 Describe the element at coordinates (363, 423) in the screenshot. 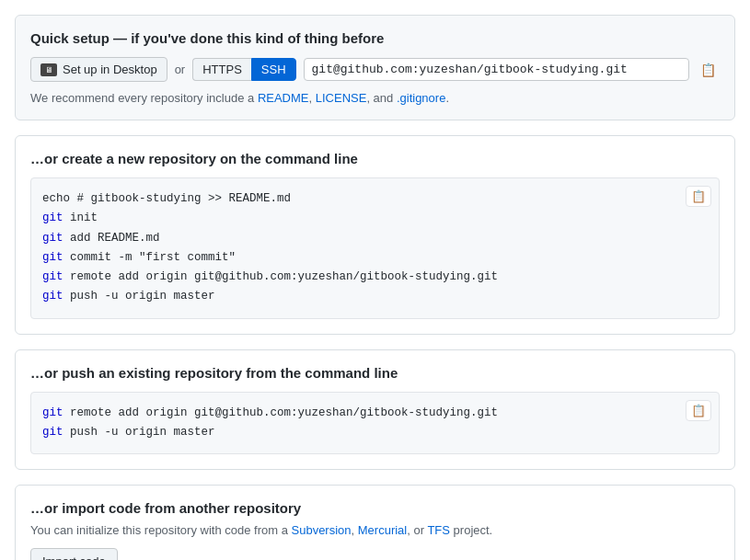

I see `push-existing-code: git remote add origin git@github.com:yuz…` at that location.